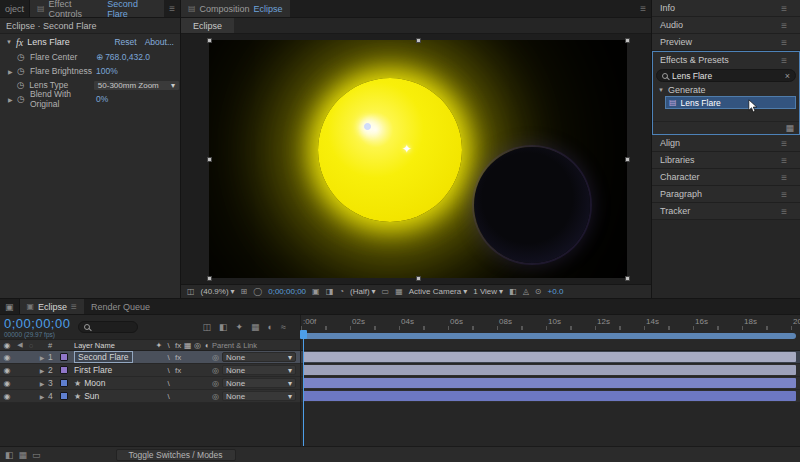 Image resolution: width=800 pixels, height=462 pixels. What do you see at coordinates (550, 383) in the screenshot?
I see `layer-duration-bar` at bounding box center [550, 383].